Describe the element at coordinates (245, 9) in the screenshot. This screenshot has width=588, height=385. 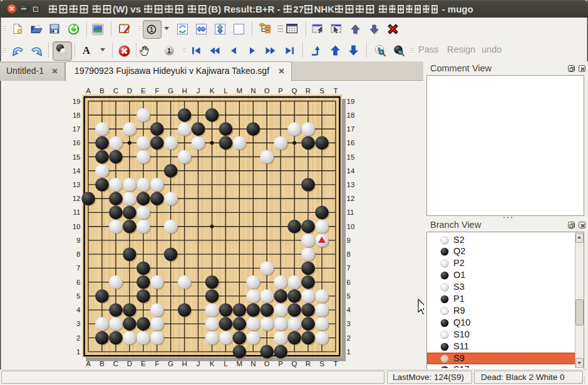
I see `svg-text: (B) Result:B+R -` at that location.